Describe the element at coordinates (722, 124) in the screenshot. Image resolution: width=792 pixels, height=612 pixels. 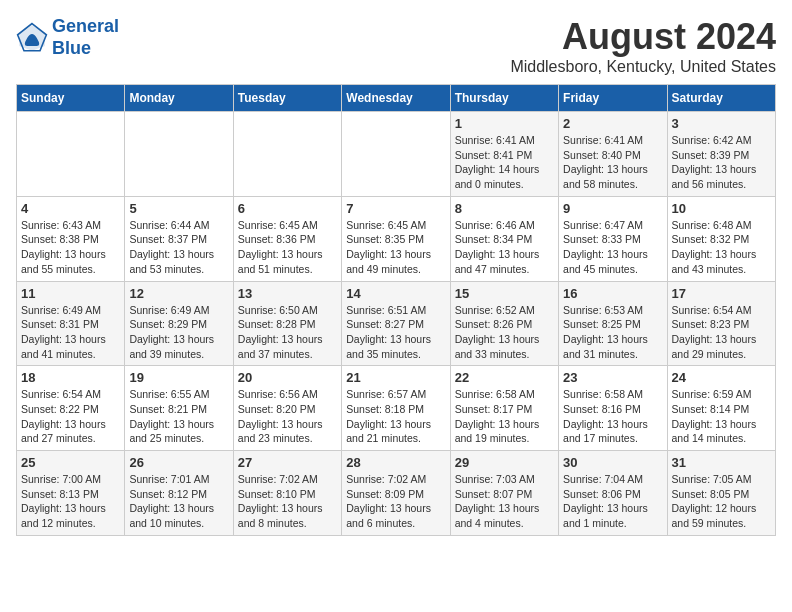
I see `day-number: 3` at that location.